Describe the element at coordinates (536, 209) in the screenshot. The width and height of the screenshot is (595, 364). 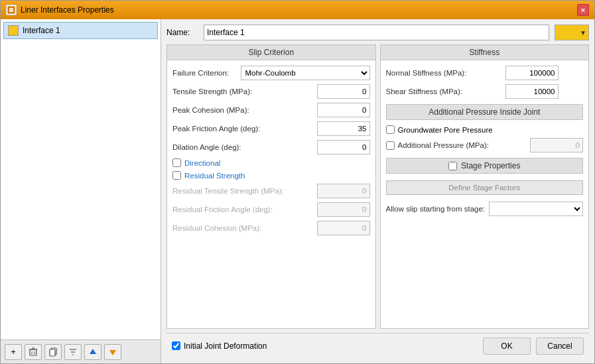
I see `allow-slip-select` at that location.